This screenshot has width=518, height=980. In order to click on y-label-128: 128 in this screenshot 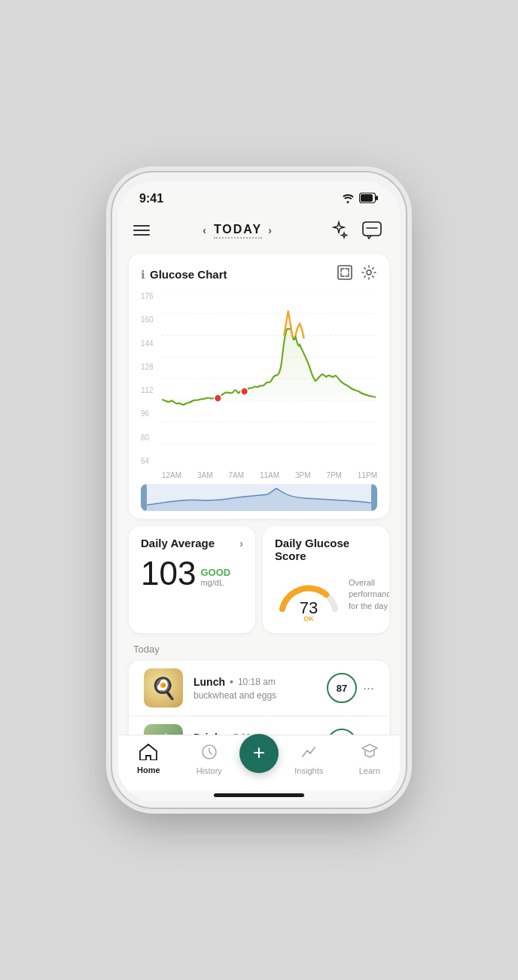, I will do `click(151, 367)`.